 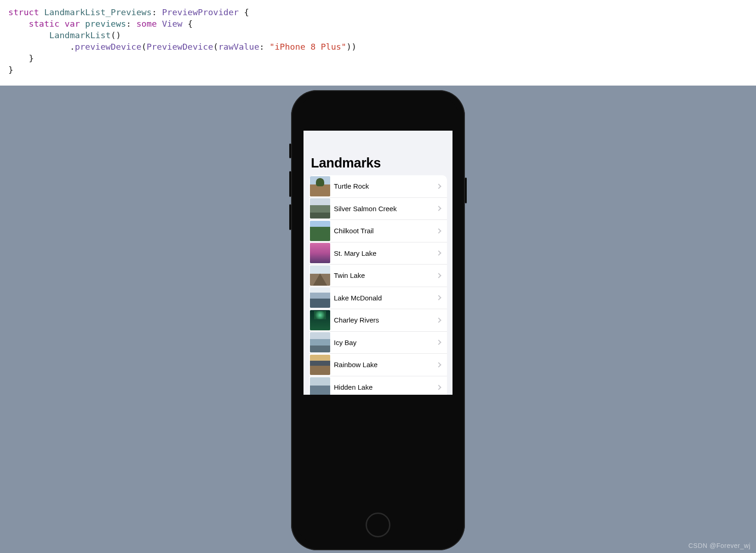 I want to click on list-item-label: Silver Salmon Creek, so click(x=385, y=209).